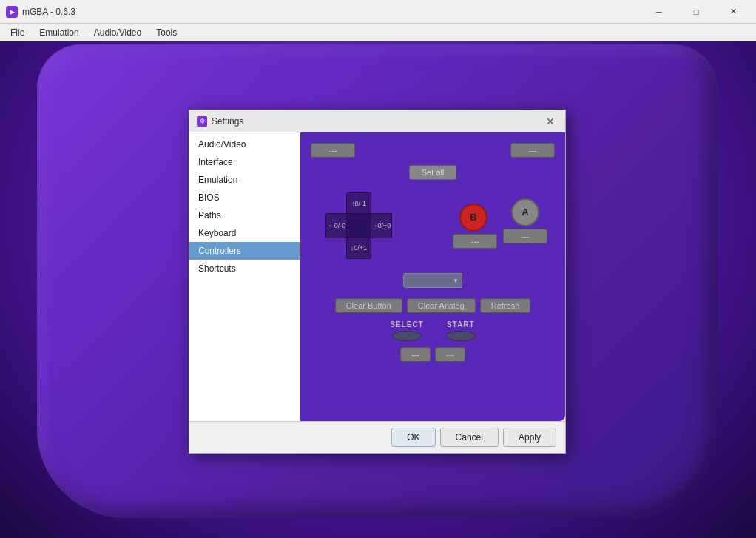  What do you see at coordinates (525, 236) in the screenshot?
I see `a-mapping: ---` at bounding box center [525, 236].